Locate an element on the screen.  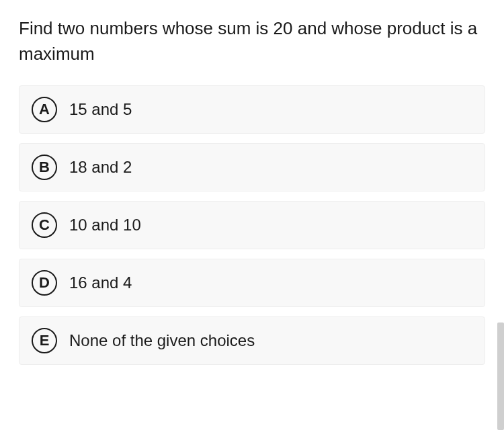
option-text: 18 and 2 is located at coordinates (101, 167).